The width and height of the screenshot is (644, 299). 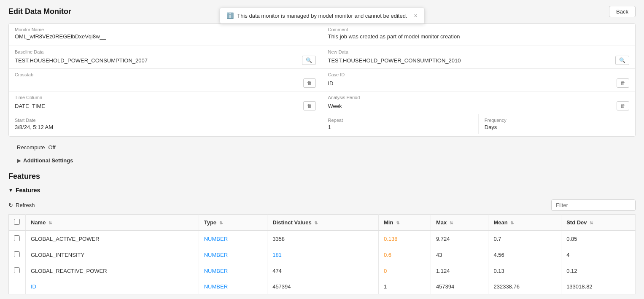 I want to click on analysis-period-inner: Week 🗑, so click(x=479, y=106).